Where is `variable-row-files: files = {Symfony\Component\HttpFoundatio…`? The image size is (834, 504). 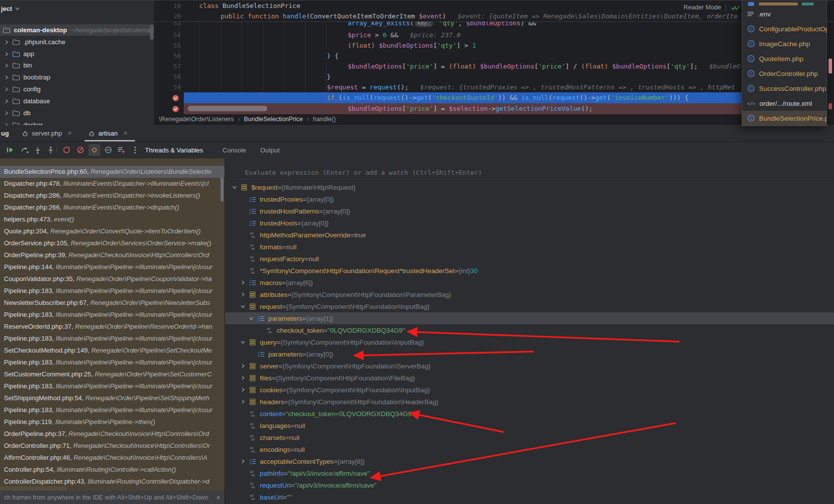 variable-row-files: files = {Symfony\Component\HttpFoundatio… is located at coordinates (530, 378).